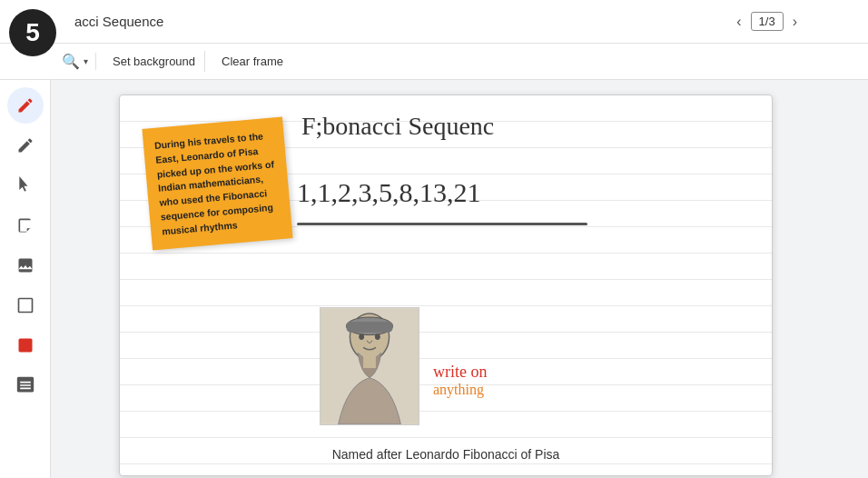 The width and height of the screenshot is (868, 478). What do you see at coordinates (434, 62) in the screenshot?
I see `toolbar-bar: 🔍 ▾ Set background Clear frame` at bounding box center [434, 62].